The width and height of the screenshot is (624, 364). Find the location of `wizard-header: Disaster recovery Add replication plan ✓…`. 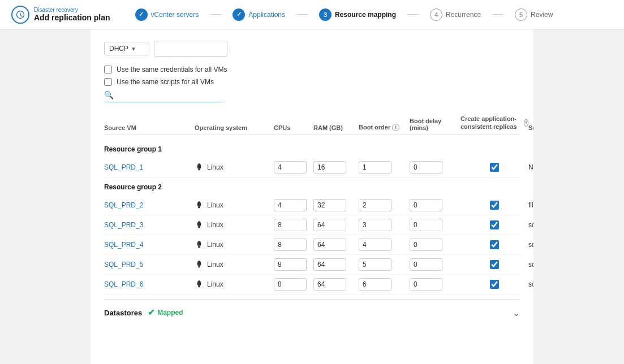

wizard-header: Disaster recovery Add replication plan ✓… is located at coordinates (312, 15).